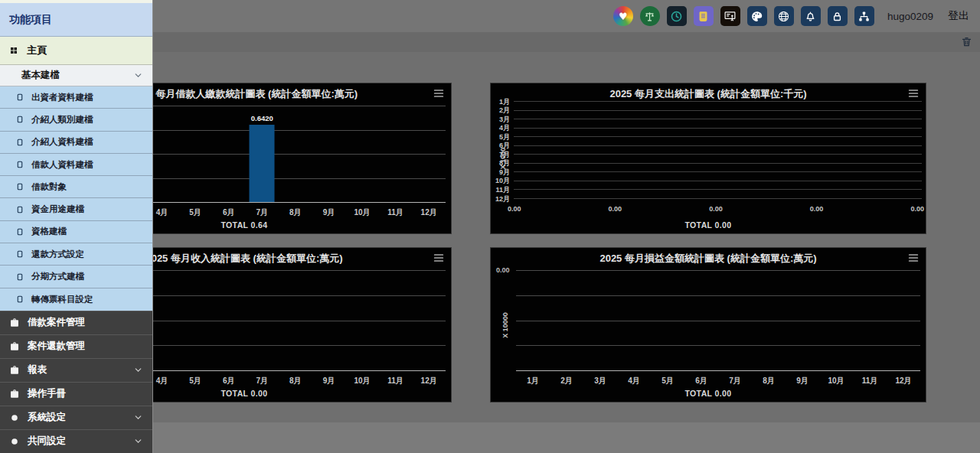 This screenshot has width=980, height=453. Describe the element at coordinates (744, 16) in the screenshot. I see `topbar-icons: ♥` at that location.